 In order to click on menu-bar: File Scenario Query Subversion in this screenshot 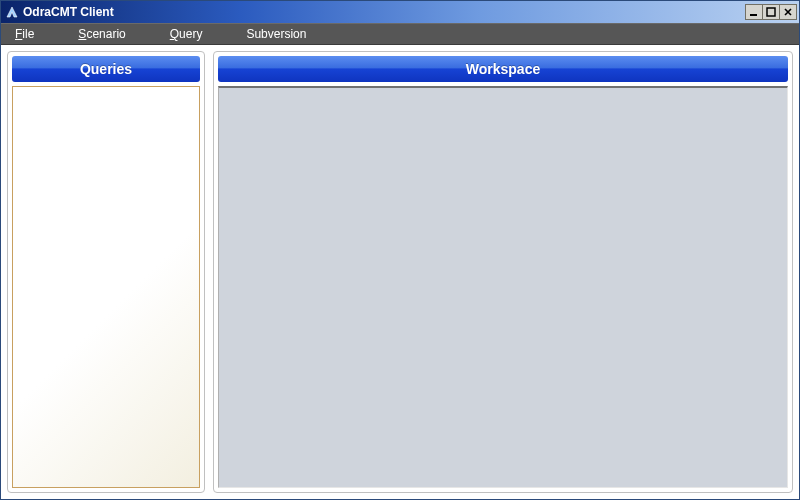, I will do `click(400, 34)`.